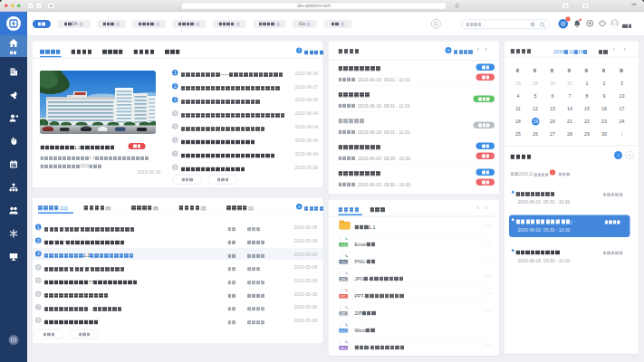  I want to click on svg-text: DOC, so click(343, 331).